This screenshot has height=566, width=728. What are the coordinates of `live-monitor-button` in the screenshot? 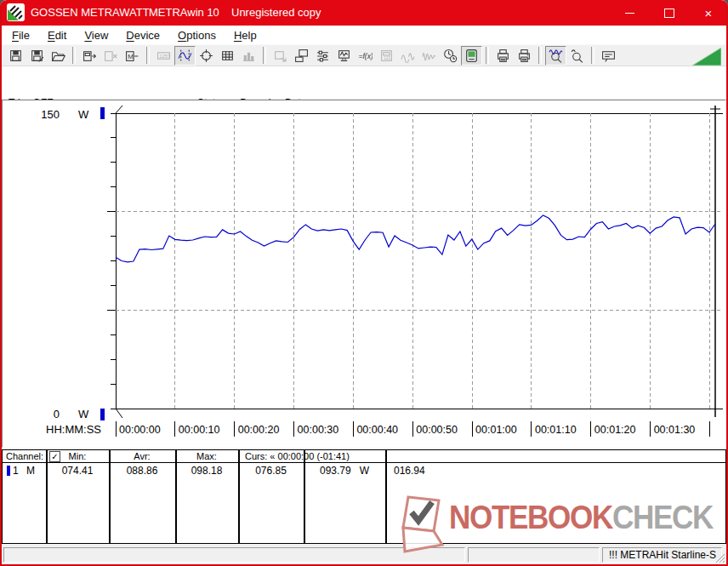 It's located at (344, 56).